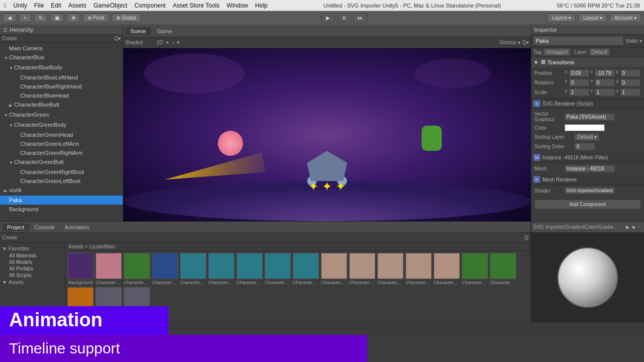  What do you see at coordinates (605, 82) in the screenshot?
I see `rot-y` at bounding box center [605, 82].